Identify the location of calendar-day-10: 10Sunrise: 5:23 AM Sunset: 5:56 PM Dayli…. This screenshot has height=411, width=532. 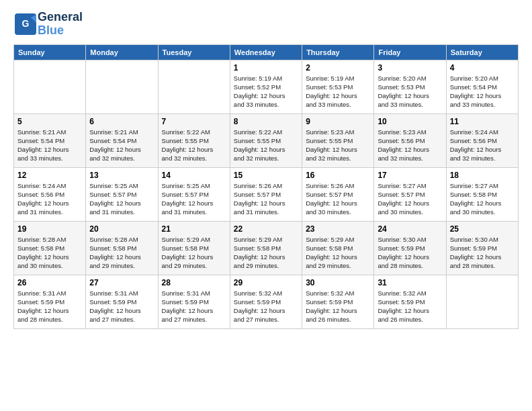
(410, 140).